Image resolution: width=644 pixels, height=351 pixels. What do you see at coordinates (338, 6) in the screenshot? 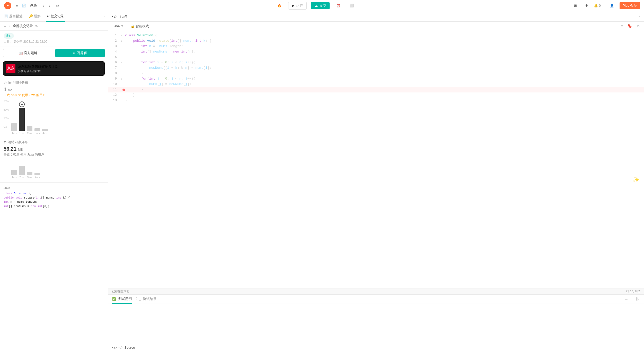
I see `alarm-btn: ⏰` at bounding box center [338, 6].